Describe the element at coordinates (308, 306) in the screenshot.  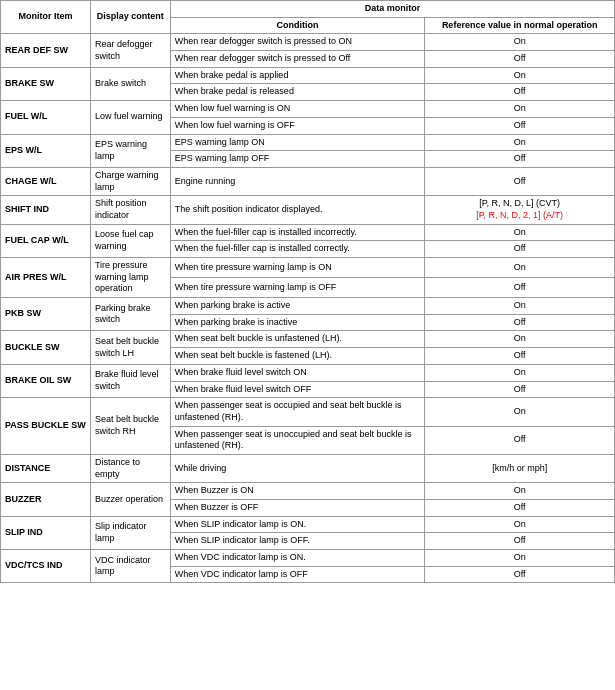
I see `table-row: PKB SWParking brake switchWhen parking b…` at that location.